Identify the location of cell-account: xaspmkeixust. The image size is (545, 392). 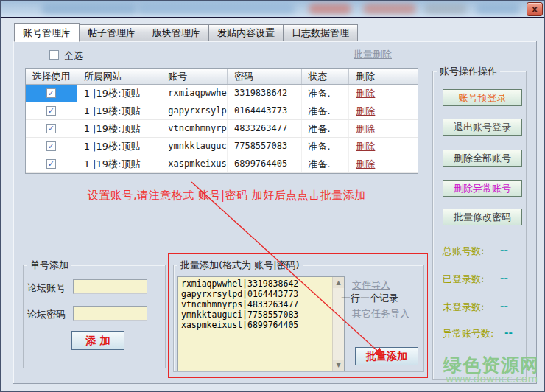
(194, 164).